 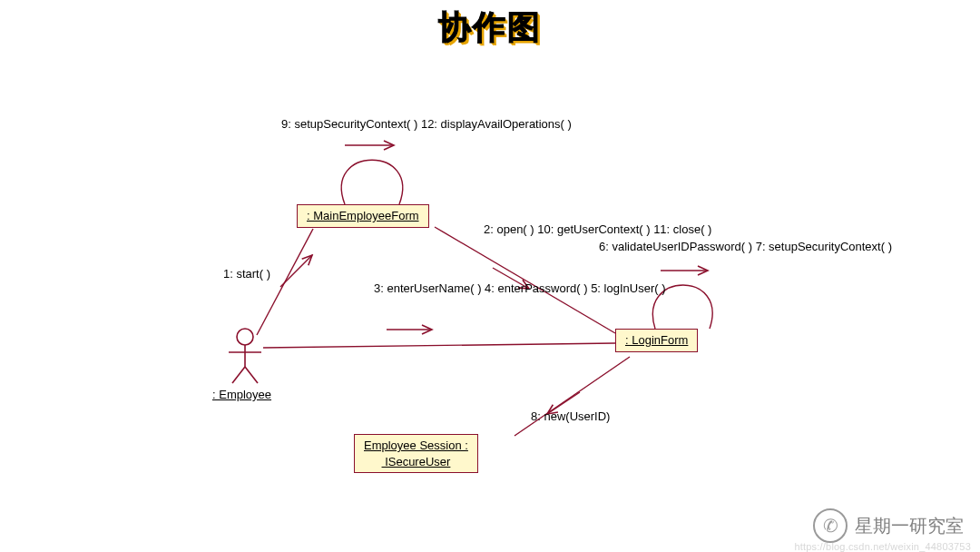 I want to click on object-employee-session: Employee Session : ISecureUser, so click(x=416, y=454).